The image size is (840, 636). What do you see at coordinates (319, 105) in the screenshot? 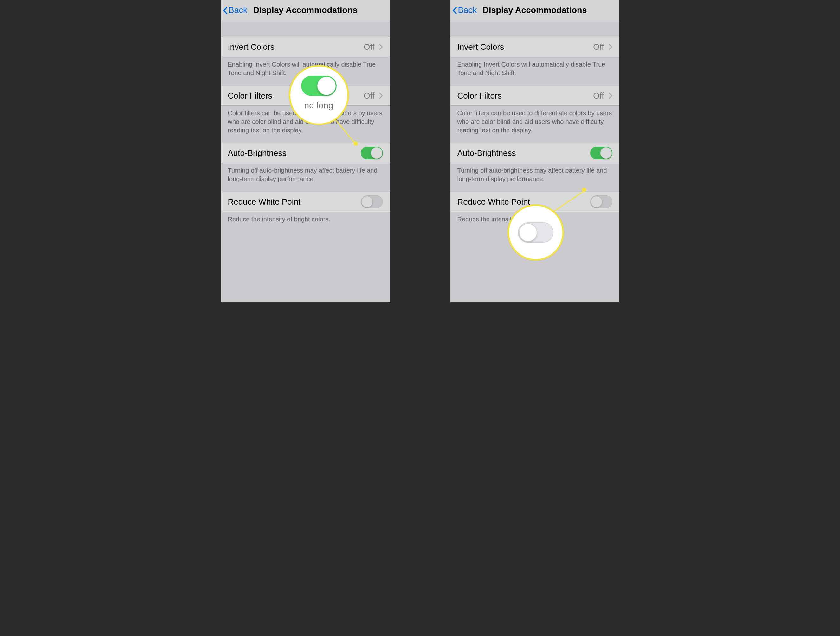
I see `callout-fragment-text: nd long` at bounding box center [319, 105].